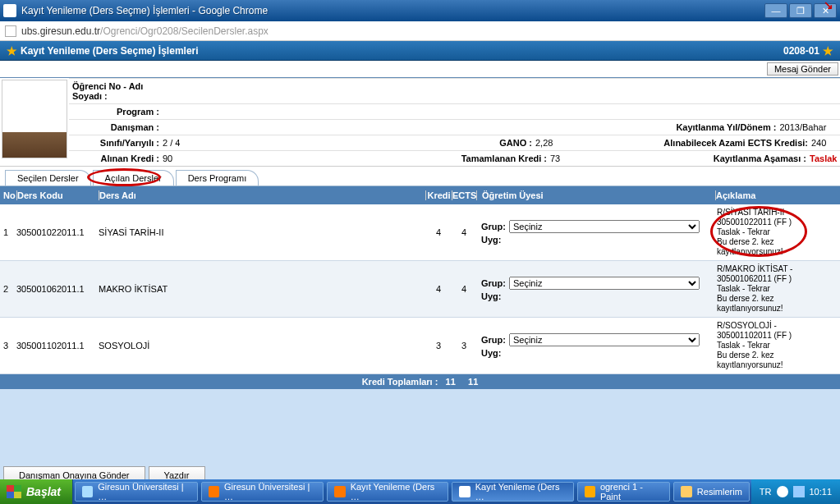 The width and height of the screenshot is (840, 504). What do you see at coordinates (420, 289) in the screenshot?
I see `table-row: 2 305001062011.1 MAKRO İKTİSAT 4 4 Grup:…` at bounding box center [420, 289].